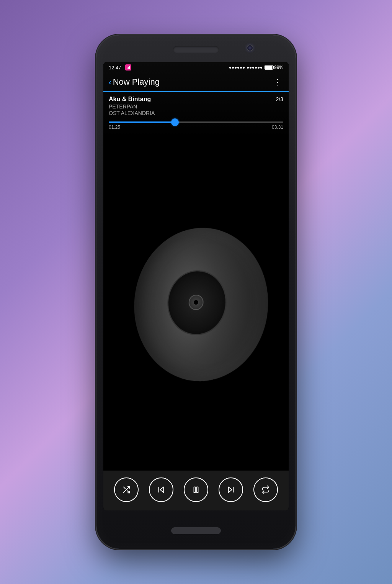  I want to click on status-bar: 12:47, so click(196, 67).